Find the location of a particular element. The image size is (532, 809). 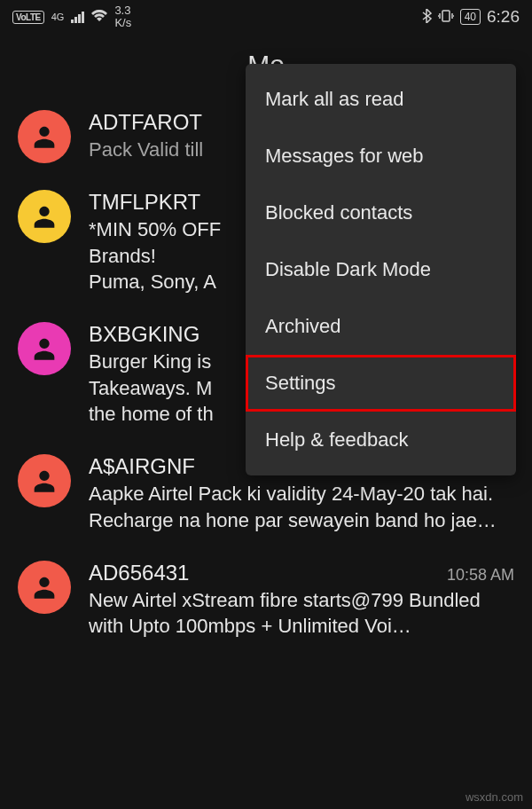

message-snippet: New Airtel xStream fibre starts@799 Bund… is located at coordinates (301, 614).